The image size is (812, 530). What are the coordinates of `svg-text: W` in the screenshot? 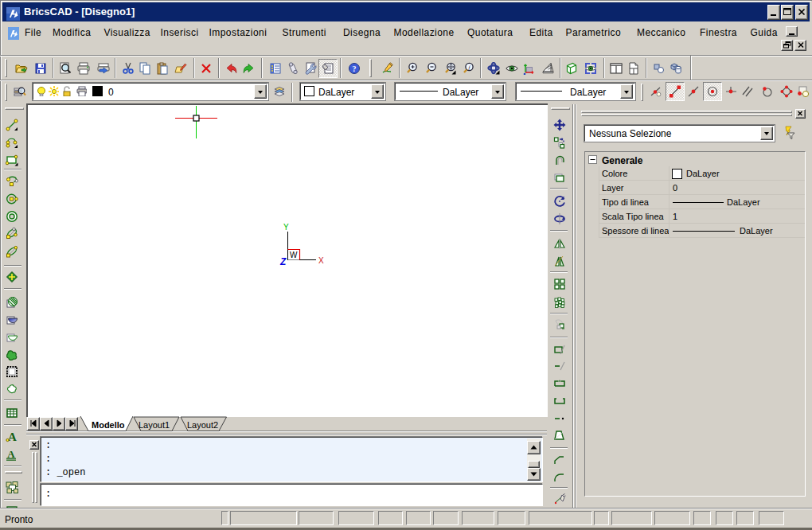 It's located at (294, 255).